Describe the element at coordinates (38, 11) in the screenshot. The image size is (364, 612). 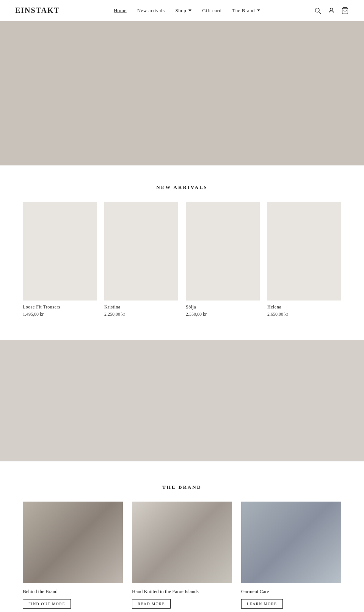
I see `site-logo: EINSTAKT` at that location.